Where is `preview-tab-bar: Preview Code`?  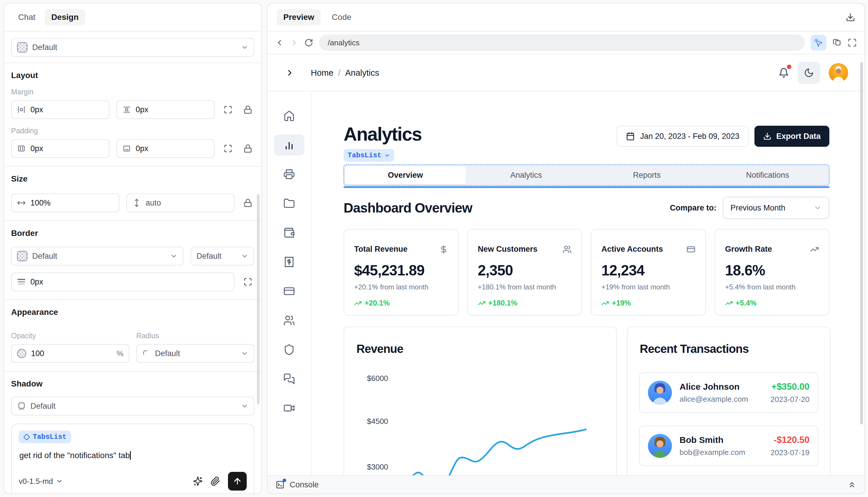 preview-tab-bar: Preview Code is located at coordinates (566, 17).